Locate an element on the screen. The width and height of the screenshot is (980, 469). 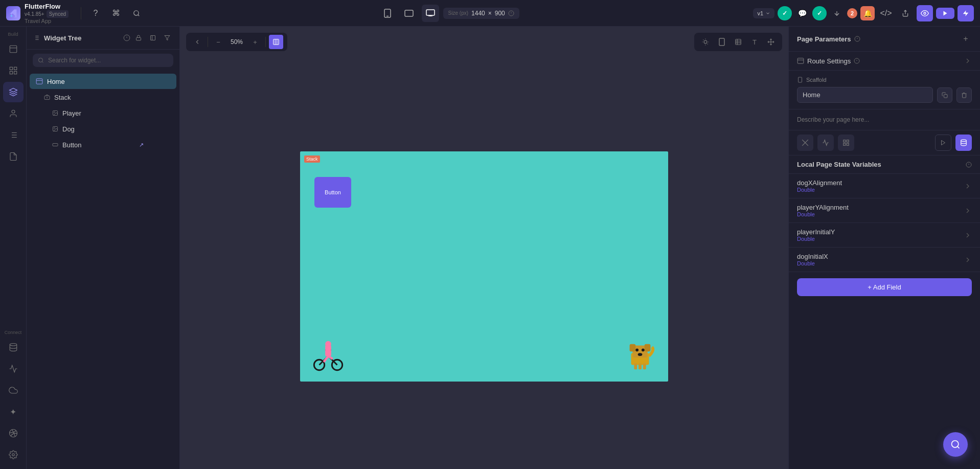
tree-item-home: Home ▾ is located at coordinates (103, 81).